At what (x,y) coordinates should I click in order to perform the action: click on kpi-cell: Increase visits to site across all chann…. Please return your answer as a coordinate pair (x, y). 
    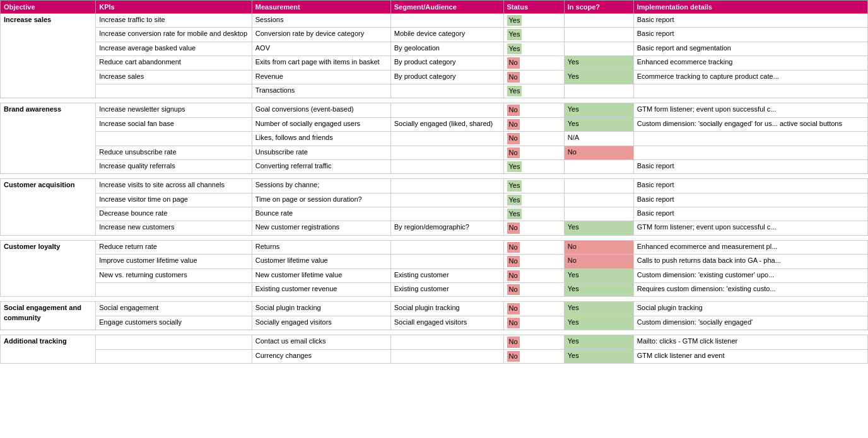
    Looking at the image, I should click on (174, 186).